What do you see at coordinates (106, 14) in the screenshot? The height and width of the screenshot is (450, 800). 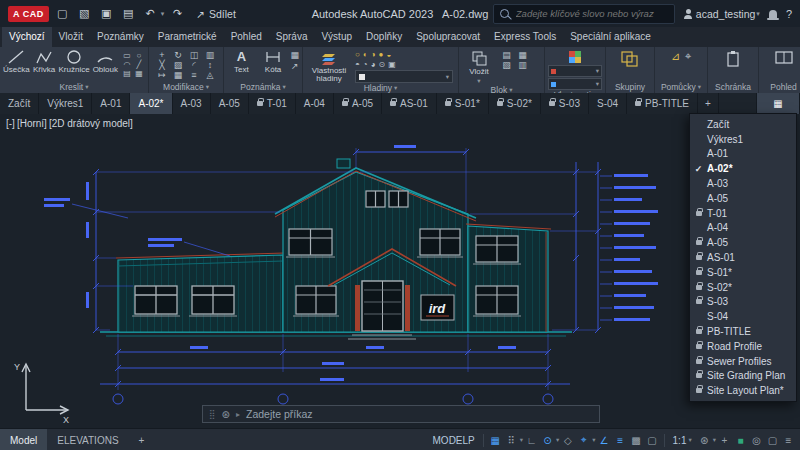 I see `save-icon: ▣` at bounding box center [106, 14].